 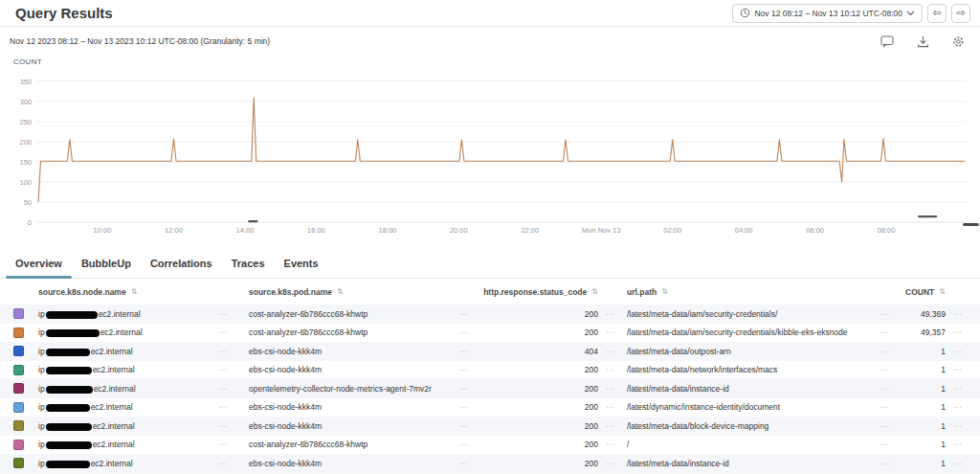 I want to click on mini-scrollbar, so click(x=970, y=224).